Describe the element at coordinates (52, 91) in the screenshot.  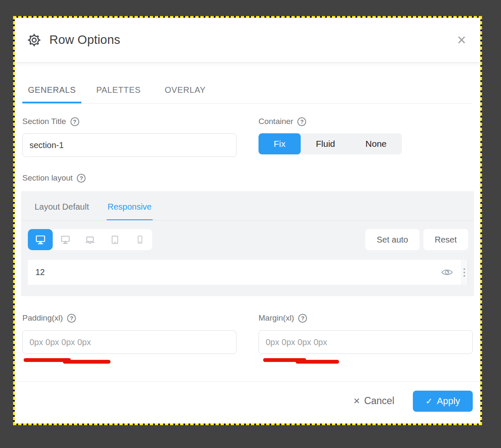
I see `tab-generals: GENERALS` at that location.